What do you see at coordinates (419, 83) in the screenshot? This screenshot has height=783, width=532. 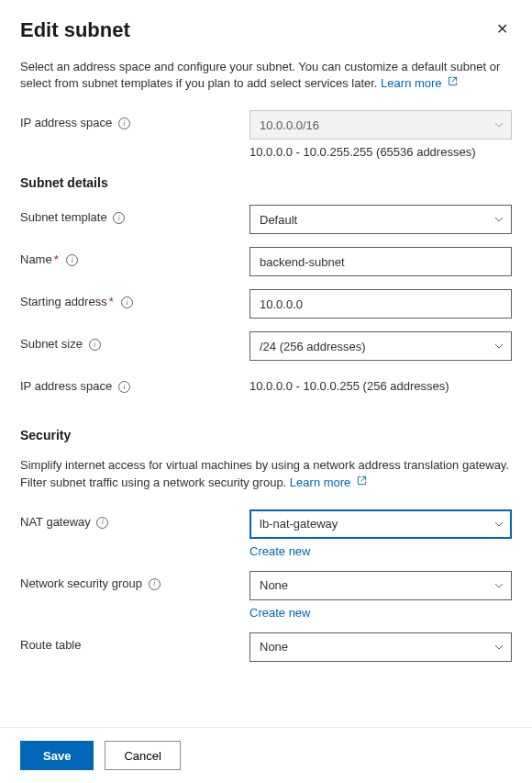 I see `learn-more-link: Learn more` at bounding box center [419, 83].